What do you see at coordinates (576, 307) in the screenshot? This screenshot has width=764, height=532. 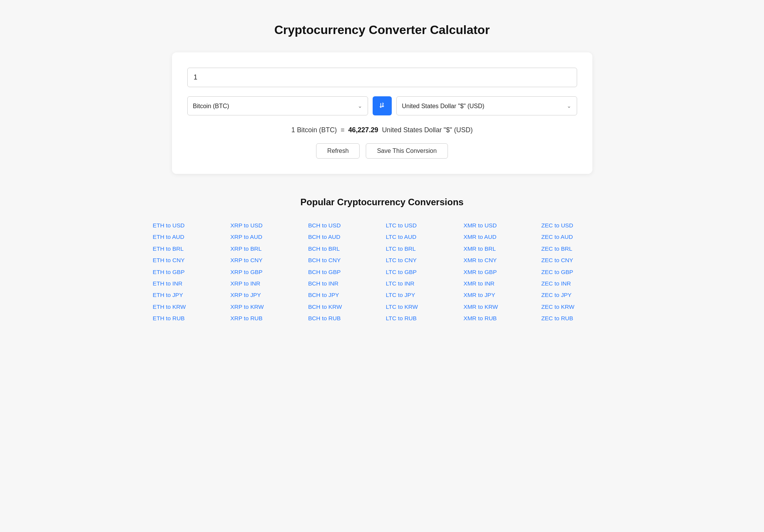 I see `list-item: ZEC to KRW` at bounding box center [576, 307].